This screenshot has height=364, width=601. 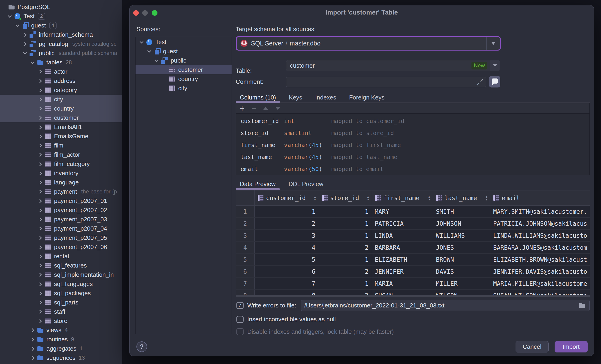 I want to click on sidebar-item-EmailsAll1: EmailsAll1, so click(x=61, y=127).